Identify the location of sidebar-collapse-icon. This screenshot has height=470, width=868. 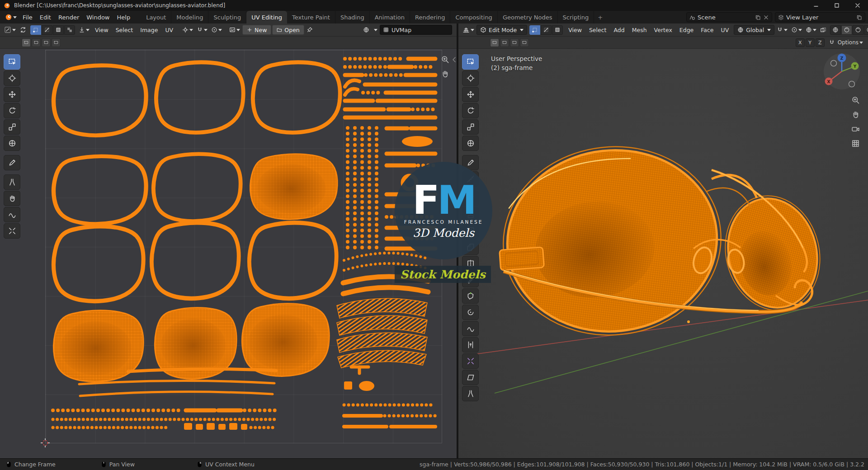
(454, 60).